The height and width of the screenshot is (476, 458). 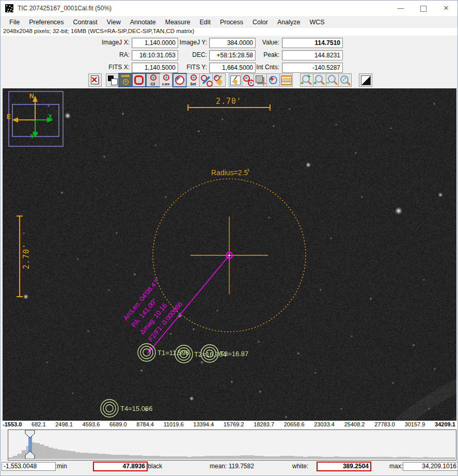 I want to click on menu-item-view: View, so click(x=114, y=22).